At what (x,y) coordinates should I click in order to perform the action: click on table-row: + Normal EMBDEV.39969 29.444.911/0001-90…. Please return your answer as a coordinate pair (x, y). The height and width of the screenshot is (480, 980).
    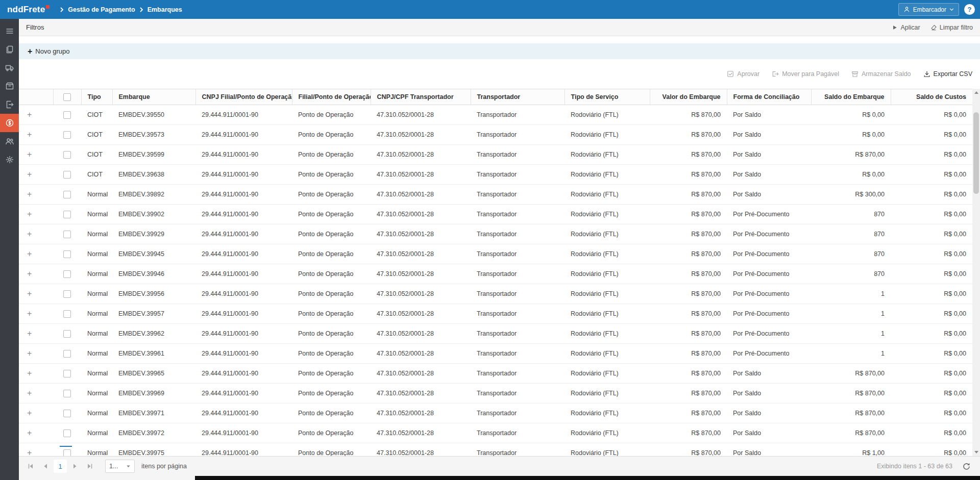
    Looking at the image, I should click on (496, 394).